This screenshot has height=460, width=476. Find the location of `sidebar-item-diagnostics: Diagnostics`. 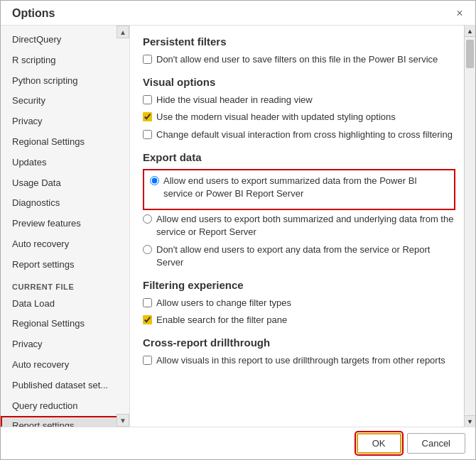

sidebar-item-diagnostics: Diagnostics is located at coordinates (65, 203).